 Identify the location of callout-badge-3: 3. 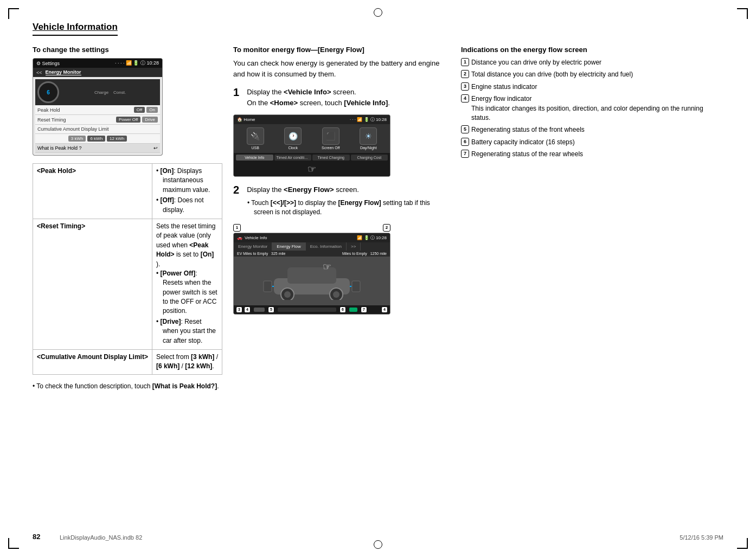
(465, 87).